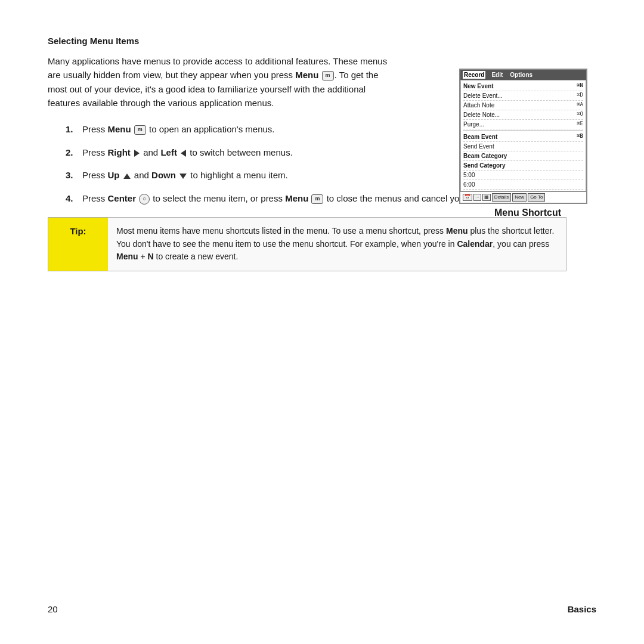 This screenshot has height=644, width=644. What do you see at coordinates (328, 76) in the screenshot?
I see `menu-icon-inline: m` at bounding box center [328, 76].